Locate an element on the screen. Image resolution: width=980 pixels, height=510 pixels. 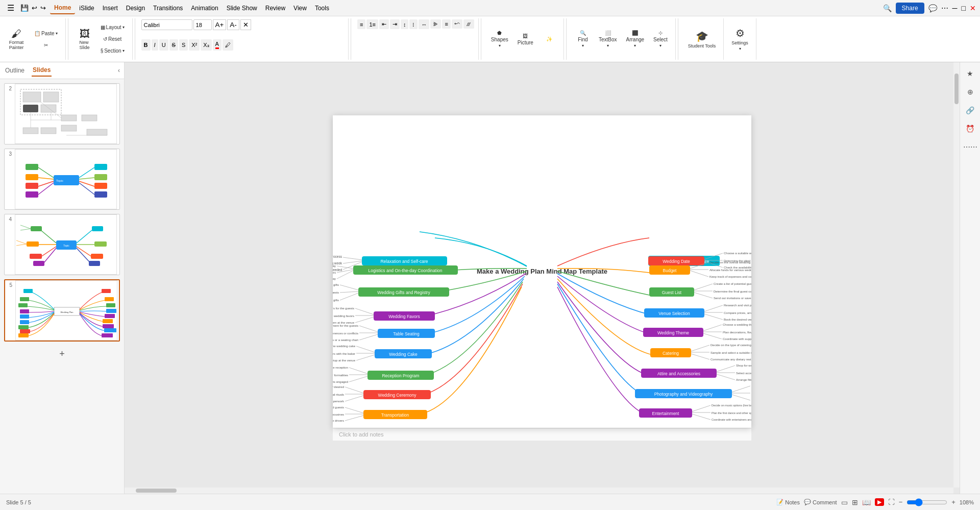
shadow-button: S is located at coordinates (184, 45).